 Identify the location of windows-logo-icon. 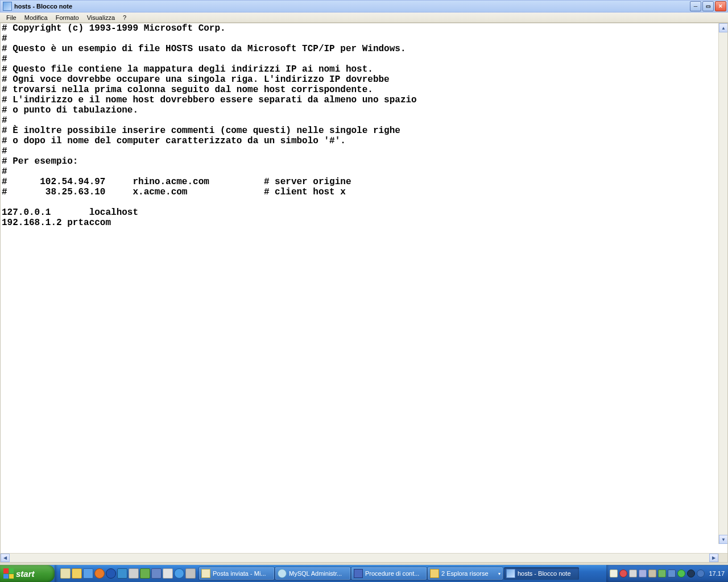
(9, 573).